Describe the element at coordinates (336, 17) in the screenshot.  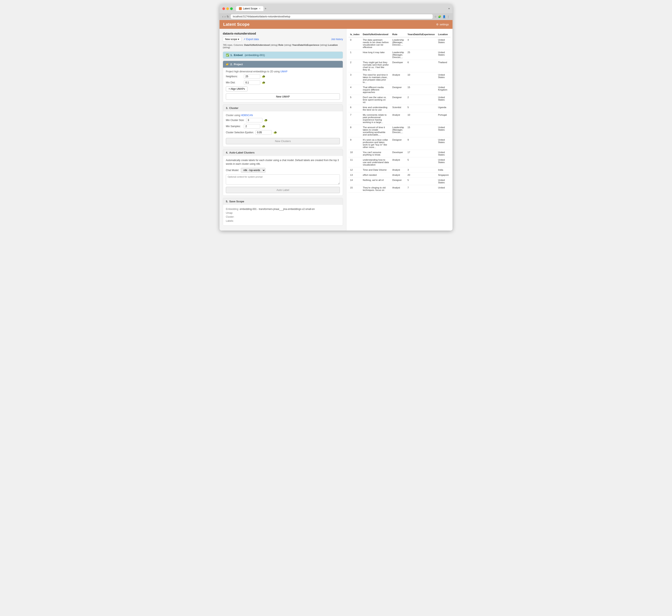
I see `address-bar: ‹ › ↻ ☆ 🧩 👤 ⋮` at that location.